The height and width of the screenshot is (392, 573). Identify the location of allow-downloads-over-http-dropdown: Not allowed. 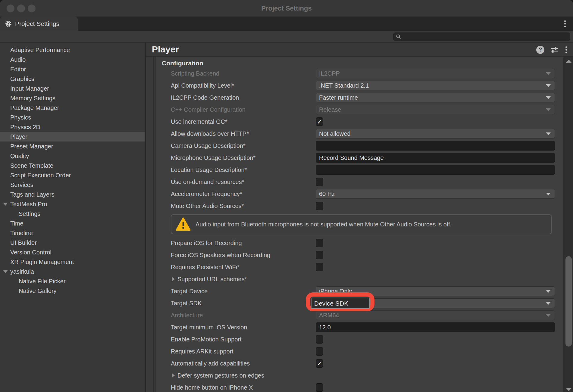
(435, 134).